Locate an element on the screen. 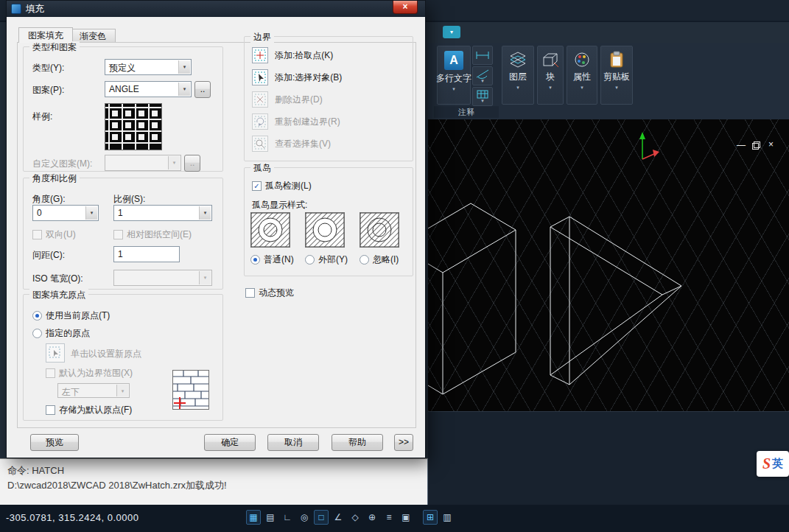  help-button: 帮助 is located at coordinates (357, 442).